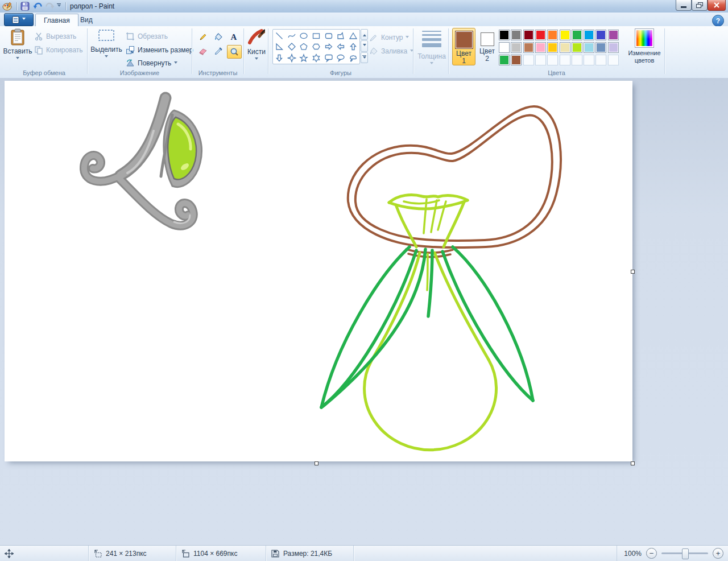 The height and width of the screenshot is (561, 728). What do you see at coordinates (38, 6) in the screenshot?
I see `undo-icon` at bounding box center [38, 6].